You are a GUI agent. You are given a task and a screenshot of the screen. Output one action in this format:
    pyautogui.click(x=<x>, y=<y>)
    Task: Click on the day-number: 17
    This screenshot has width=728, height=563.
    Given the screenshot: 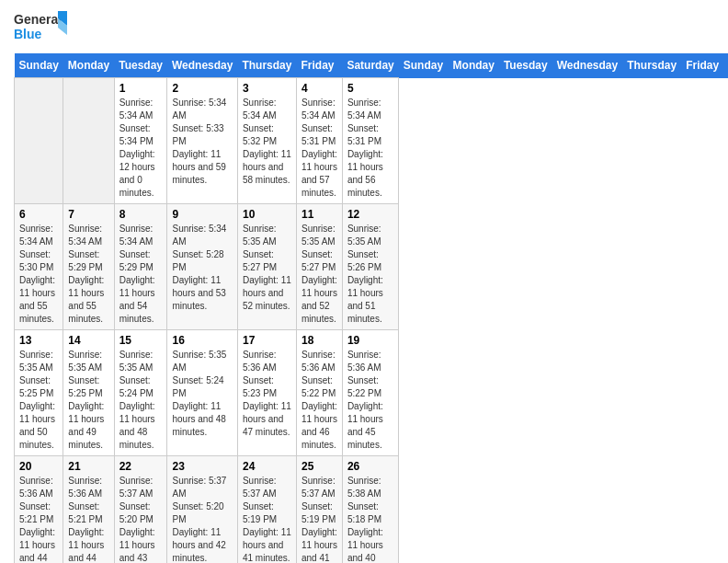 What is the action you would take?
    pyautogui.click(x=267, y=340)
    